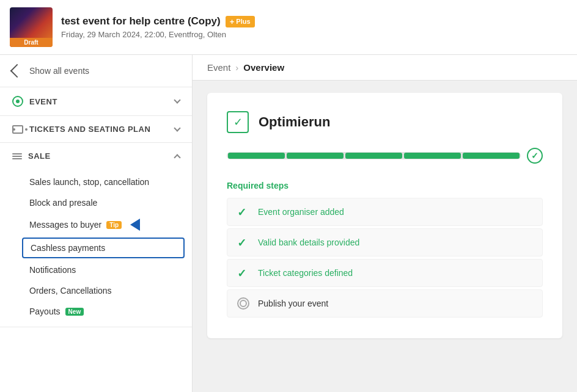 The height and width of the screenshot is (392, 577). I want to click on event-subtitle: Friday, 29 March 2024, 22:00, Eventfrog,…, so click(158, 34).